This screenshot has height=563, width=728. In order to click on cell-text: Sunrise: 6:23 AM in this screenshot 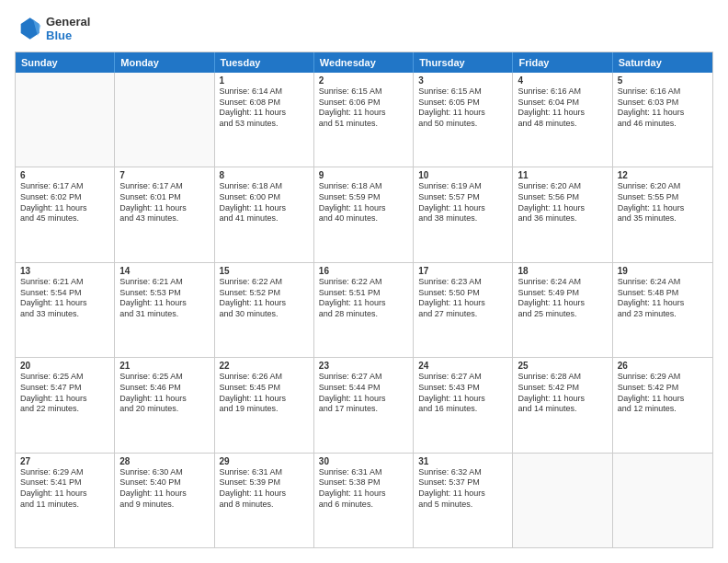, I will do `click(463, 282)`.